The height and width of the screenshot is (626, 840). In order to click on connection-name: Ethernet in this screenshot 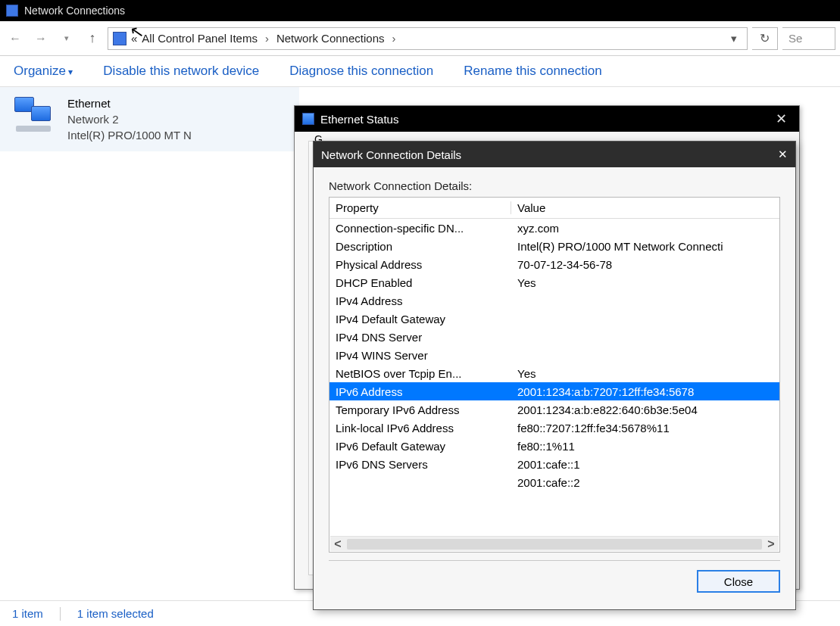, I will do `click(130, 103)`.